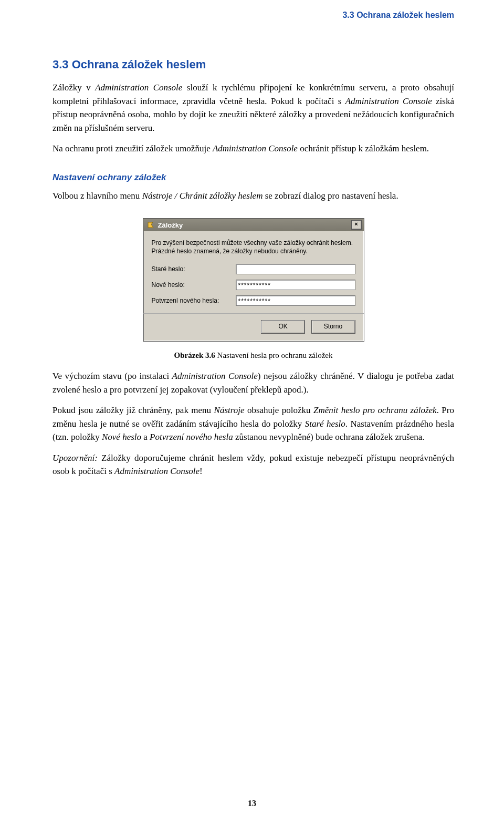 The height and width of the screenshot is (824, 504). What do you see at coordinates (253, 65) in the screenshot?
I see `section-heading: 3.3 Ochrana záložek heslem` at bounding box center [253, 65].